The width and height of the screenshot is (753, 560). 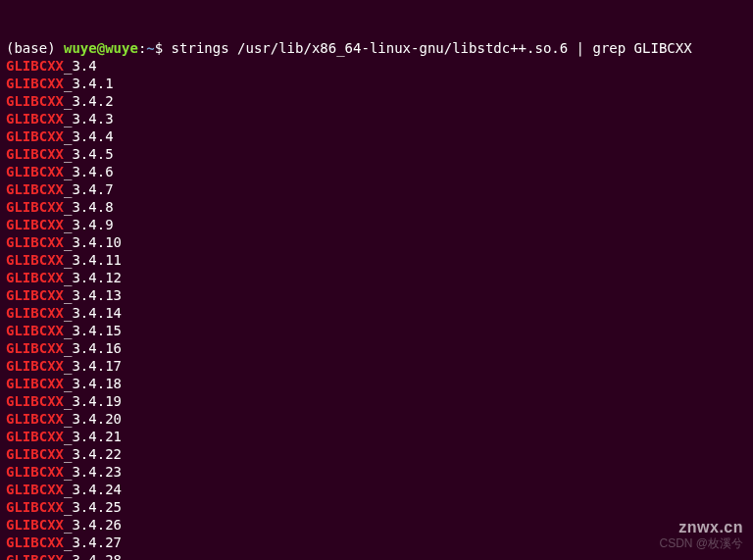 I want to click on output-suffix: _3.4.8, so click(x=88, y=207).